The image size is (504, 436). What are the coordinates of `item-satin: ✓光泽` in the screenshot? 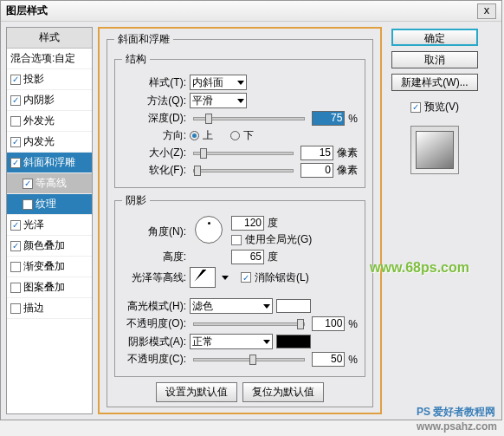 It's located at (49, 225).